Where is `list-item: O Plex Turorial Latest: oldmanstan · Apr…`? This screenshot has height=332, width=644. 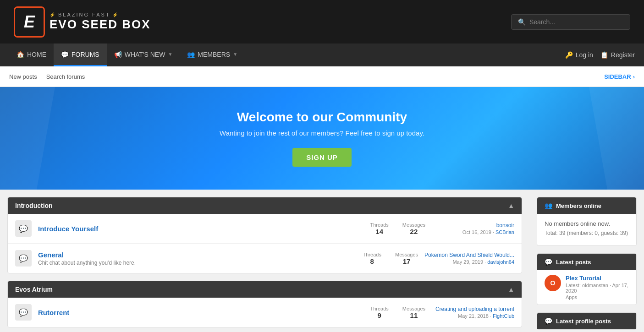
list-item: O Plex Turorial Latest: oldmanstan · Apr… is located at coordinates (587, 288).